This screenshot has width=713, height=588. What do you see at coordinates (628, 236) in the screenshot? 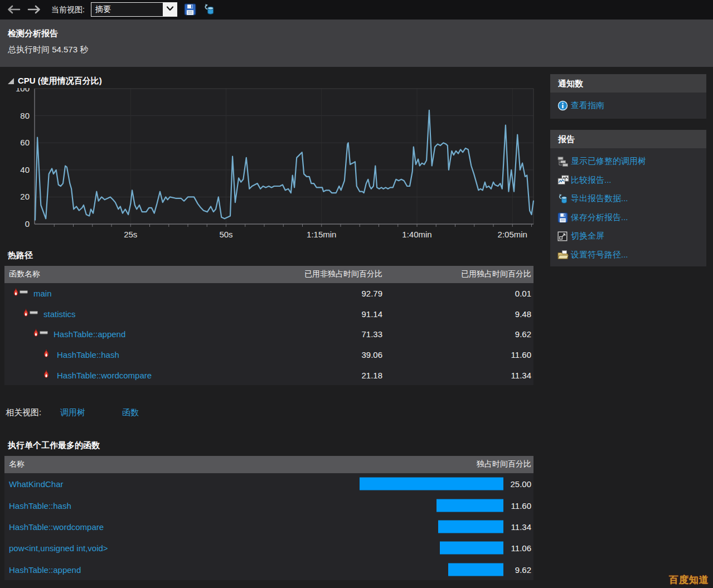
I see `report-action-item-4: 切换全屏` at bounding box center [628, 236].